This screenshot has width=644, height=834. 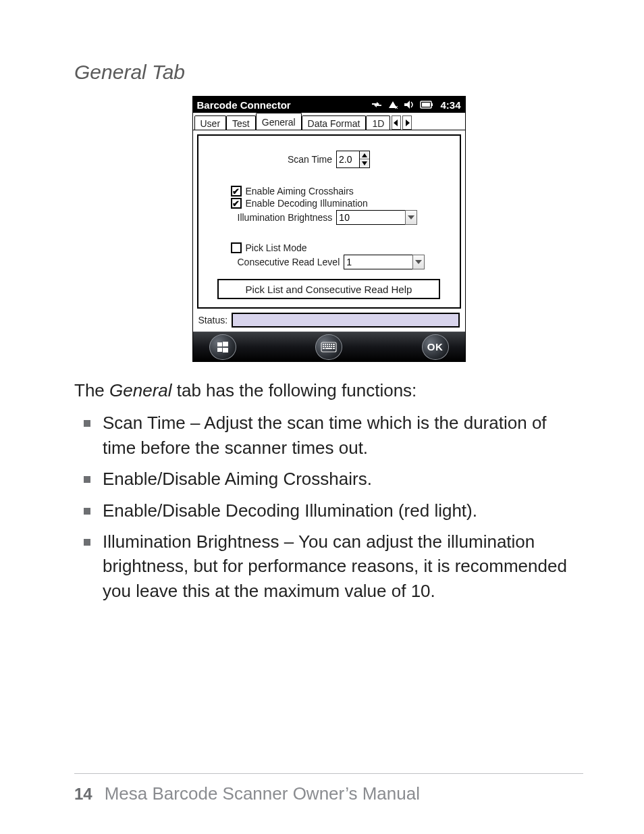 What do you see at coordinates (419, 262) in the screenshot?
I see `consecutive-read-level-drop-icon` at bounding box center [419, 262].